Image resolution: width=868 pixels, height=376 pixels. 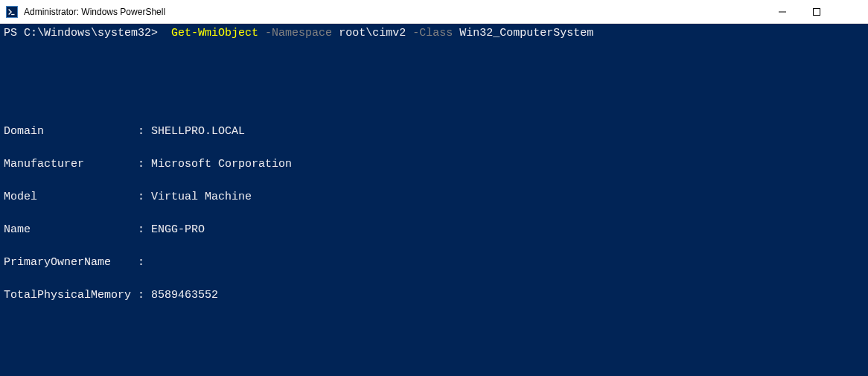 What do you see at coordinates (526, 33) in the screenshot?
I see `val-class: Win32_ComputerSystem` at bounding box center [526, 33].